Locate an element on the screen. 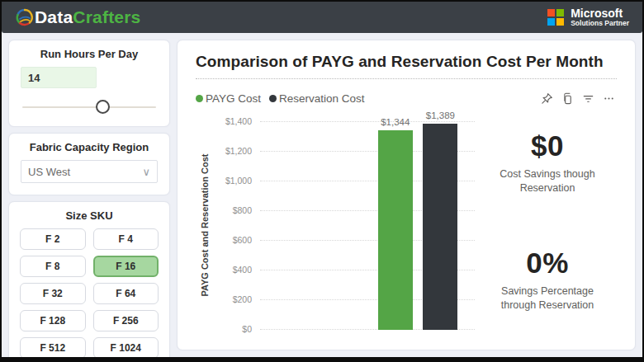 Image resolution: width=644 pixels, height=362 pixels. kpi-value: 0% is located at coordinates (547, 263).